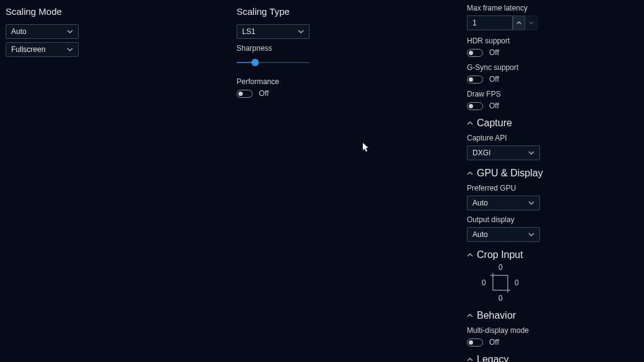 This screenshot has width=644, height=362. I want to click on output-display-dropdown: Auto, so click(503, 235).